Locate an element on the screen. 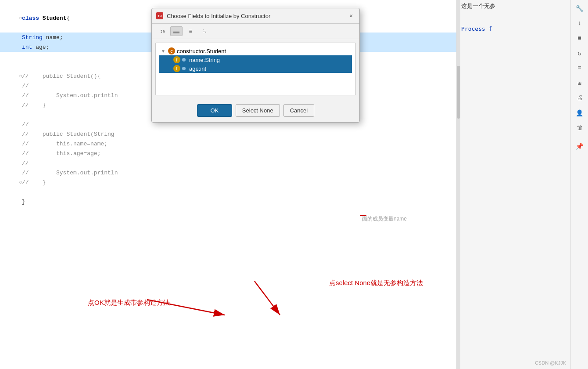 The width and height of the screenshot is (588, 369). wrench-icon: 🔧 is located at coordinates (580, 8).